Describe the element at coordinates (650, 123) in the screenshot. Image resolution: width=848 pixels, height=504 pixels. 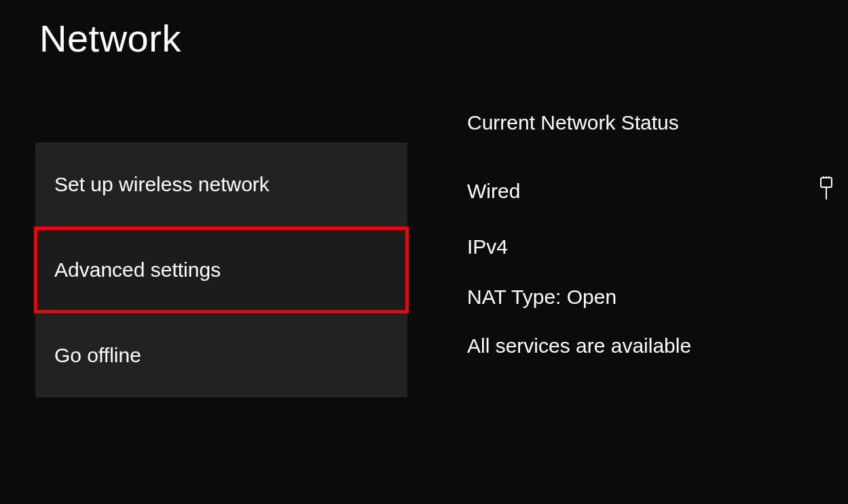
I see `status-heading: Current Network Status` at that location.